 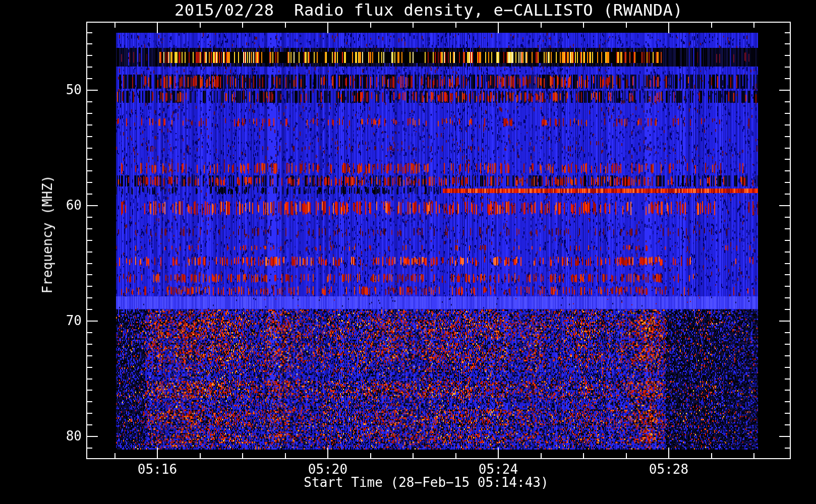 I want to click on y-tick-label: 50, so click(x=64, y=90).